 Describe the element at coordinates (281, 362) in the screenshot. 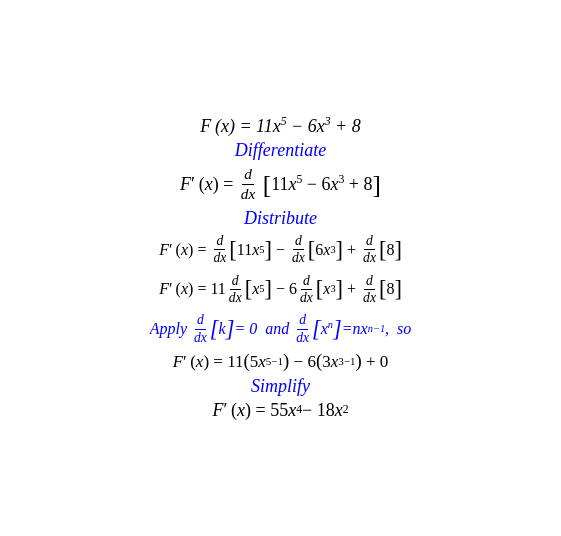

I see `line-fprime-4: F′ (x) = 11(5x5−1) − 6(3x3−1) + 0` at that location.